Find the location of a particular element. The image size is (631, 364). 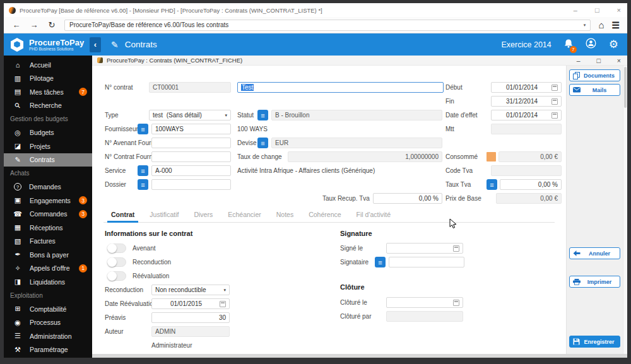

sidebar-item-administration: ☰Administration is located at coordinates (48, 336).